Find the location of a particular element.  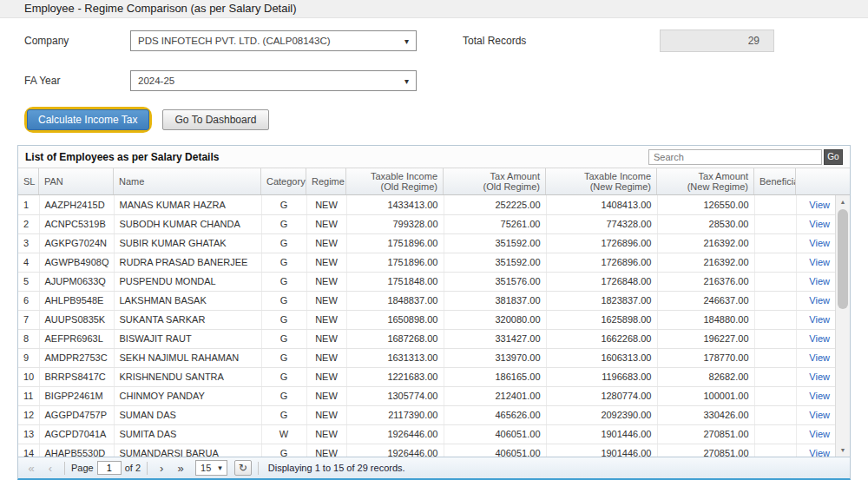

cell: 3 is located at coordinates (29, 243).